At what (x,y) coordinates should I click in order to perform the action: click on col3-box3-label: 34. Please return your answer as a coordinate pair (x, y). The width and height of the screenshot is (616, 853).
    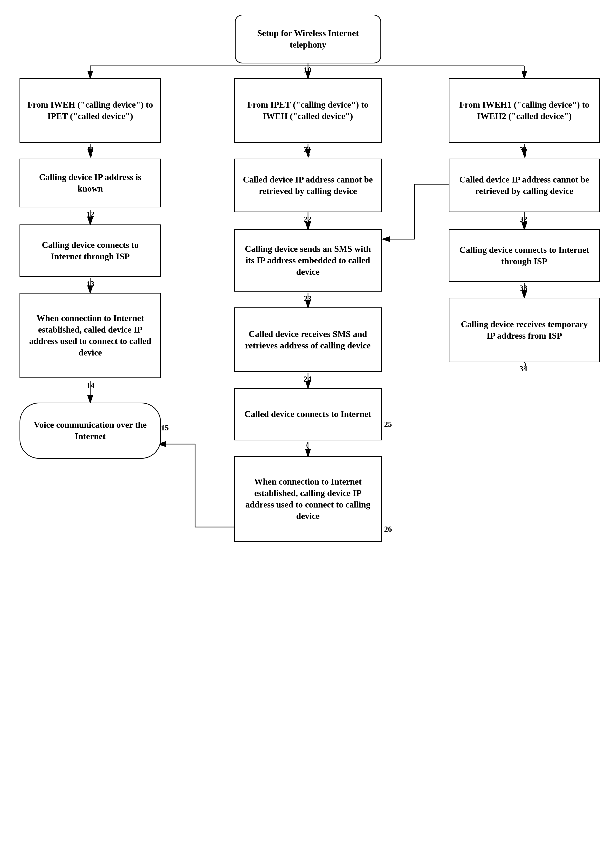
    Looking at the image, I should click on (523, 369).